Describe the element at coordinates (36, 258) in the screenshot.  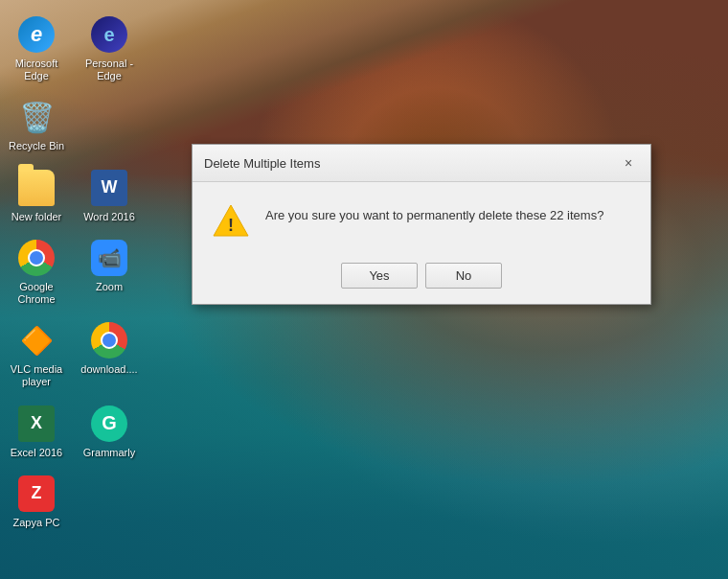
I see `google-chrome-icon` at that location.